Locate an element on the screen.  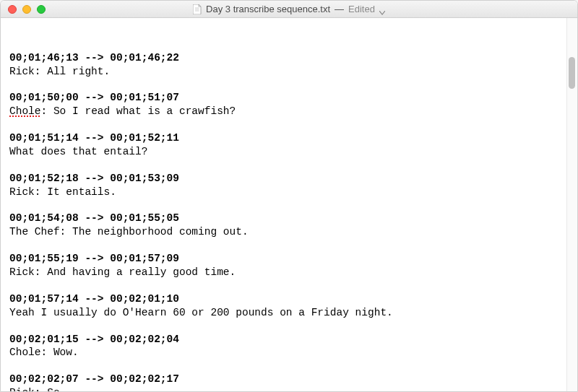
minimize-button is located at coordinates (27, 9).